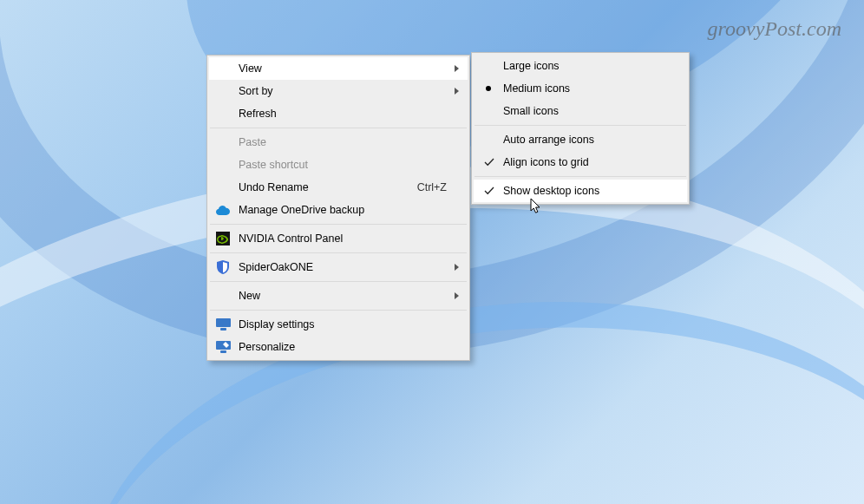  What do you see at coordinates (343, 210) in the screenshot?
I see `menu-label: Manage OneDrive backup` at bounding box center [343, 210].